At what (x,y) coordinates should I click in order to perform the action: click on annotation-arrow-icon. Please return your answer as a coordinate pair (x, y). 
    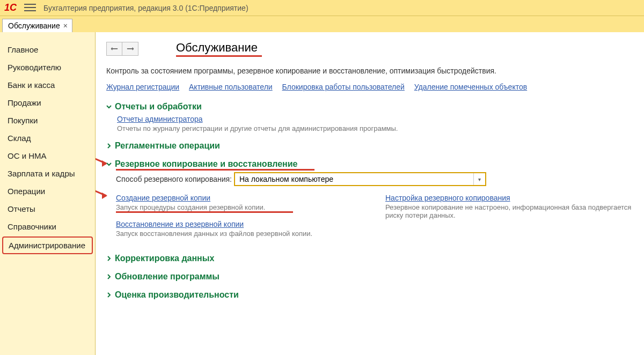
    Looking at the image, I should click on (104, 194).